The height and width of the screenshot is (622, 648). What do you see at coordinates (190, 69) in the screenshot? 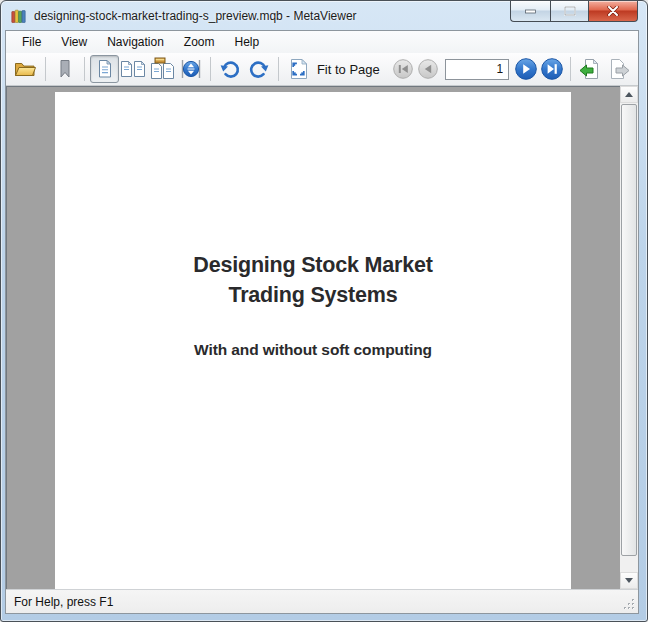
I see `continuous-scroll-button` at bounding box center [190, 69].